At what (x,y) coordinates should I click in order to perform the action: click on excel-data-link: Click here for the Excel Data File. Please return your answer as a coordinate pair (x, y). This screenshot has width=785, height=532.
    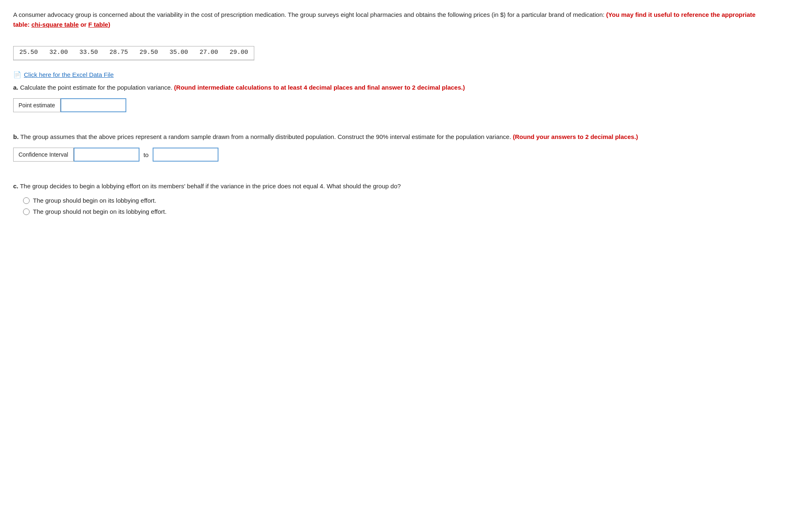
    Looking at the image, I should click on (69, 75).